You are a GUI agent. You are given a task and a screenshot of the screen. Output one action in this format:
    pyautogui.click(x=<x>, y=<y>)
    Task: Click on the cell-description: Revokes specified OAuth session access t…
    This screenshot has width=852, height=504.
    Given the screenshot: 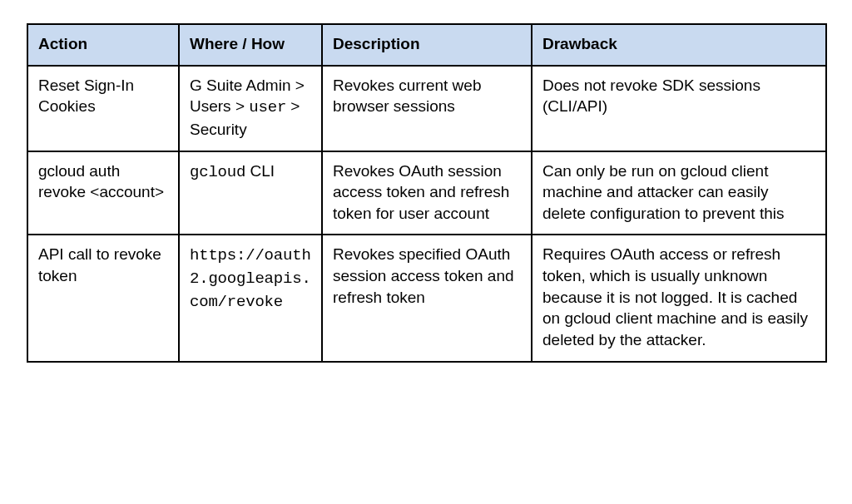 What is the action you would take?
    pyautogui.click(x=427, y=298)
    